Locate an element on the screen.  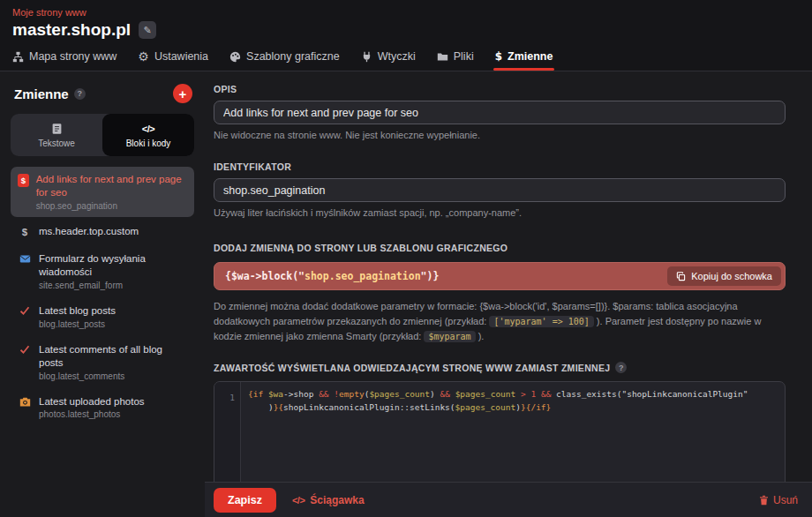
toggle-label: Bloki i kody is located at coordinates (148, 143).